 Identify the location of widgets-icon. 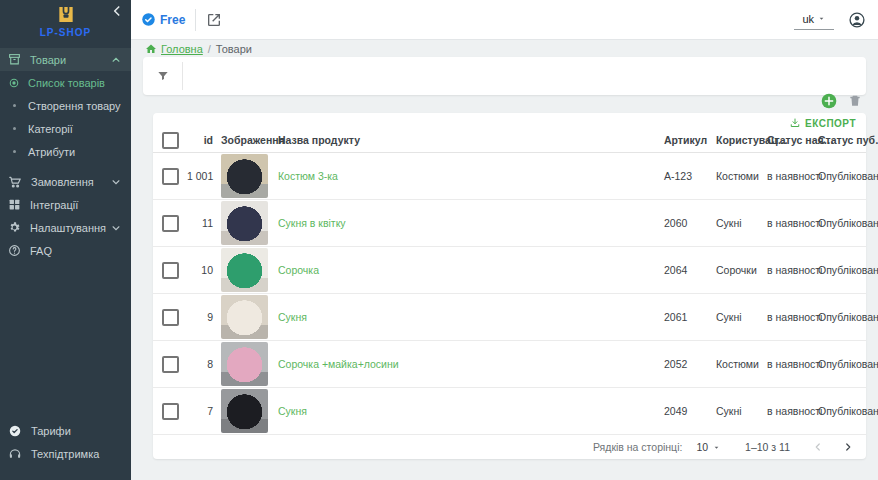
(14, 204).